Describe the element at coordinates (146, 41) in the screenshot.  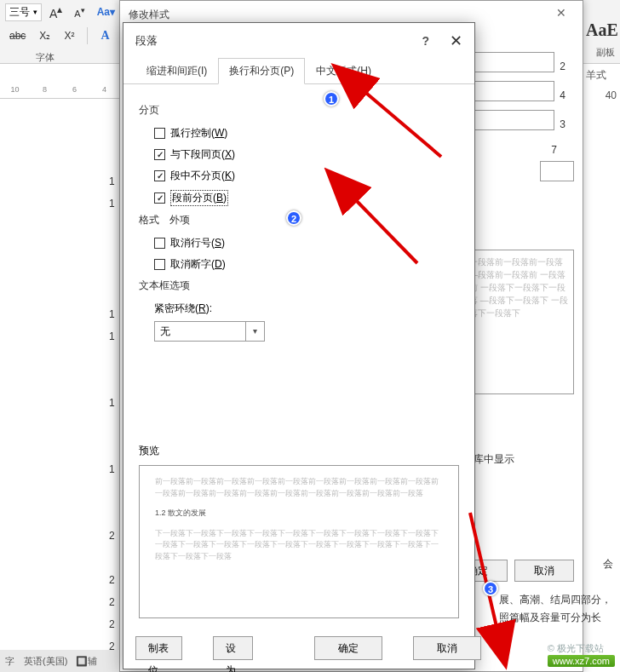
I see `paragraph-title: 段落` at that location.